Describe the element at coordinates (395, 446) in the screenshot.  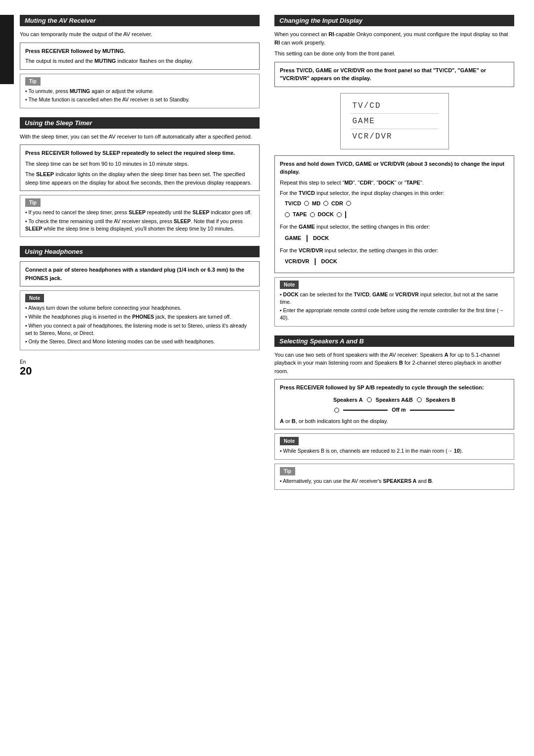
I see `speakers-note-box: Note While Speakers B is on, channels ar…` at that location.